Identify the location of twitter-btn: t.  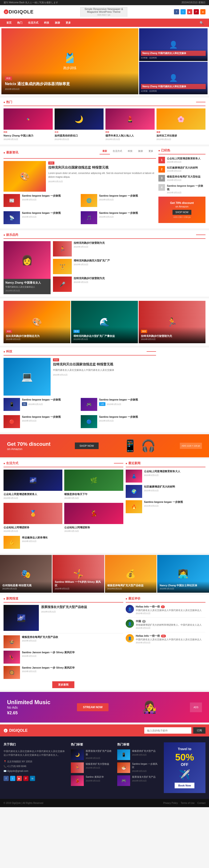
(183, 12).